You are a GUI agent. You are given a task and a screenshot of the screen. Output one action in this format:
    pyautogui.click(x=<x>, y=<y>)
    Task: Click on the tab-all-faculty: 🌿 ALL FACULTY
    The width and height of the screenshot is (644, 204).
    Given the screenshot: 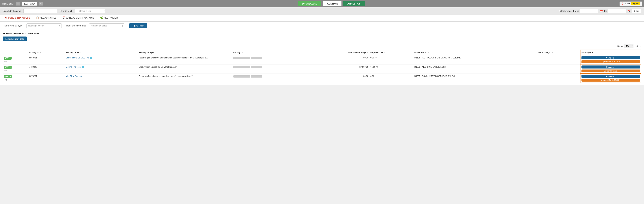 What is the action you would take?
    pyautogui.click(x=109, y=18)
    